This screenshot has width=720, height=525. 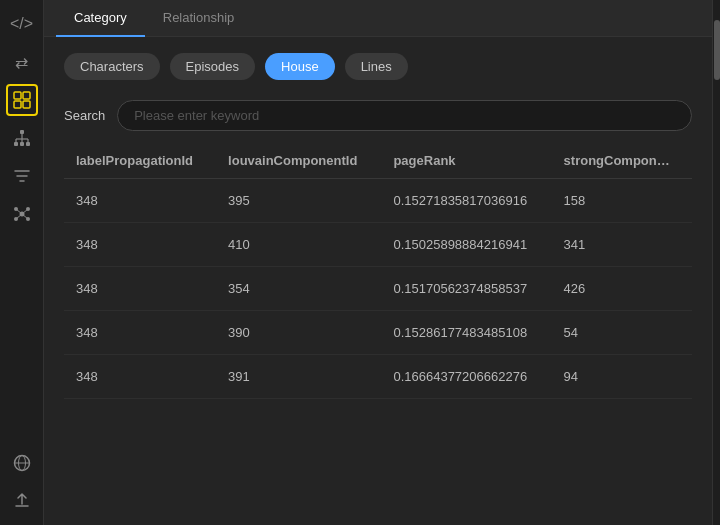 What do you see at coordinates (378, 201) in the screenshot?
I see `table-row: 3483950.15271835817036916158` at bounding box center [378, 201].